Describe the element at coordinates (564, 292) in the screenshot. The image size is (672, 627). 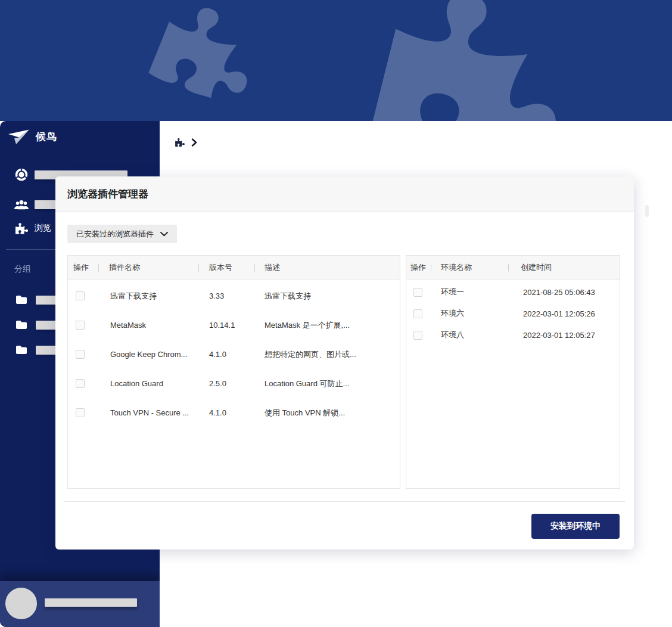
I see `environment-created-time: 2021-08-25 05:06:43` at that location.